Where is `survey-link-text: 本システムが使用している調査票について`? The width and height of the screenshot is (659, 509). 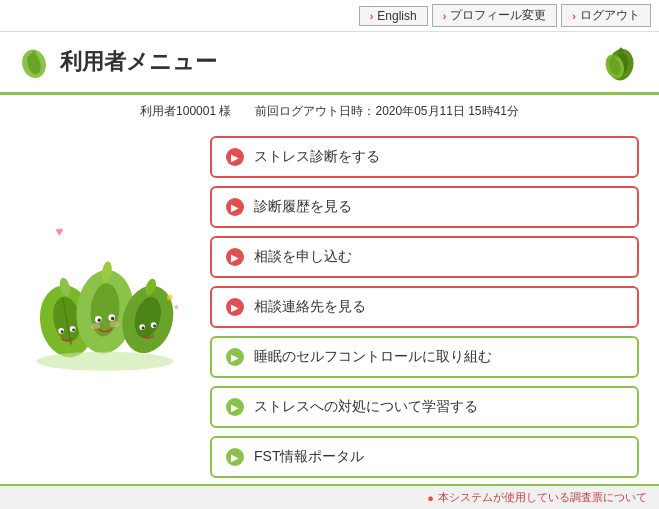 survey-link-text: 本システムが使用している調査票について is located at coordinates (542, 498).